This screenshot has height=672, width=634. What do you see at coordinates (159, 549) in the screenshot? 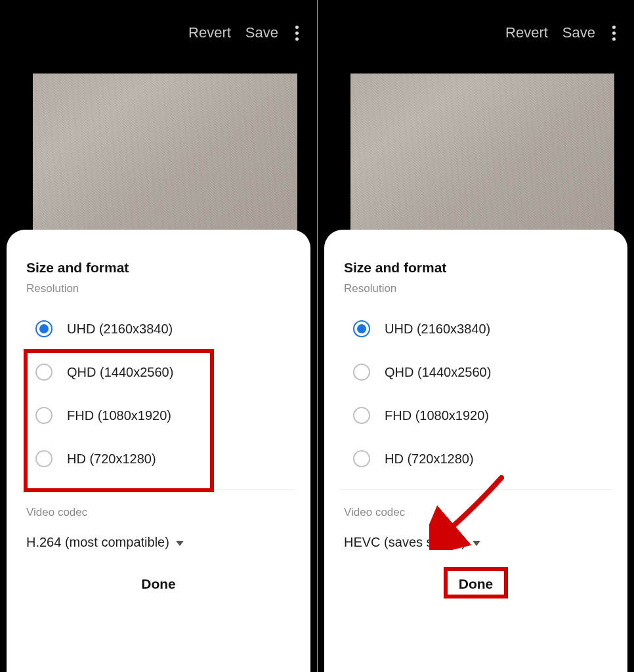
I see `codec-dropdown: H.264 (most compatible)` at bounding box center [159, 549].